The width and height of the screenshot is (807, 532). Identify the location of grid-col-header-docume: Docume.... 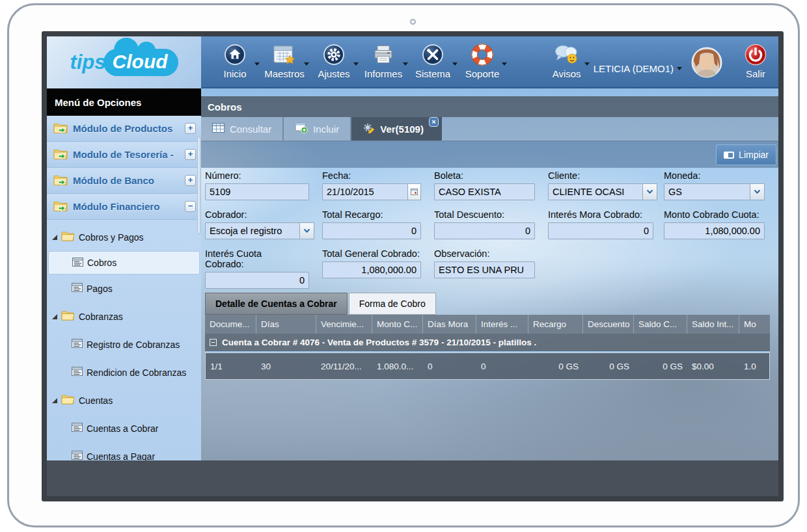
(230, 324).